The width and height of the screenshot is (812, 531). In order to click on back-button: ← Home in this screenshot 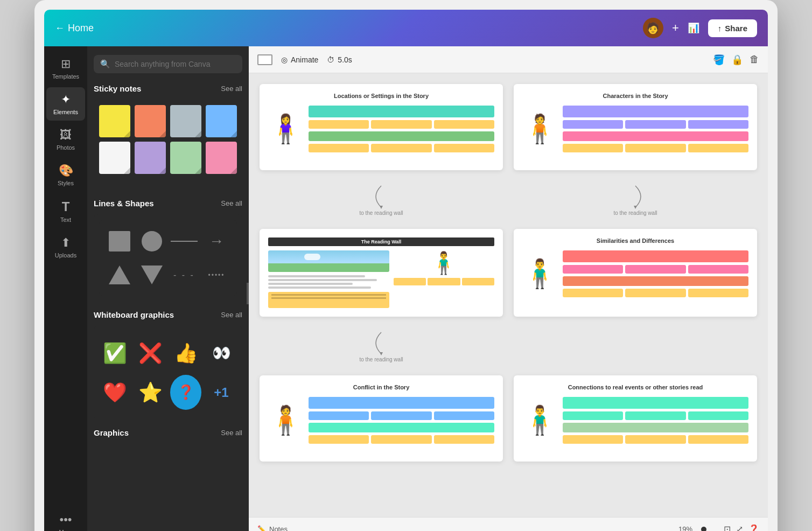, I will do `click(74, 28)`.